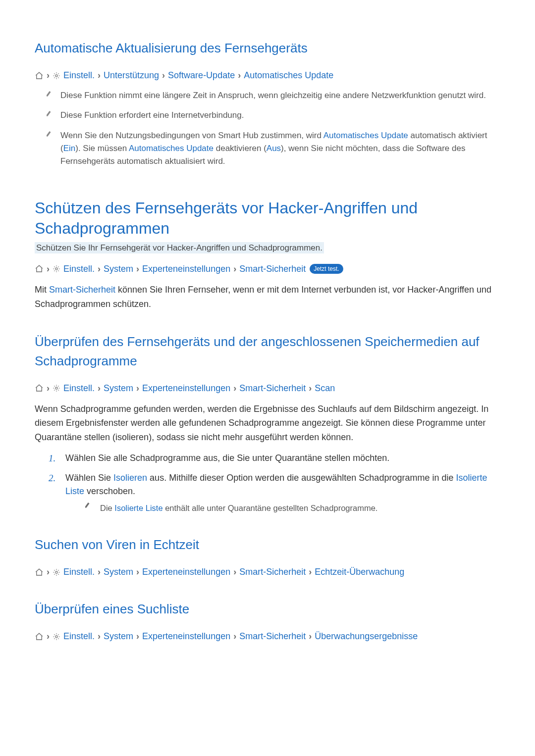 Image resolution: width=535 pixels, height=756 pixels. I want to click on note-item: Diese Funktion nimmt eine längere Zeit i…, so click(268, 96).